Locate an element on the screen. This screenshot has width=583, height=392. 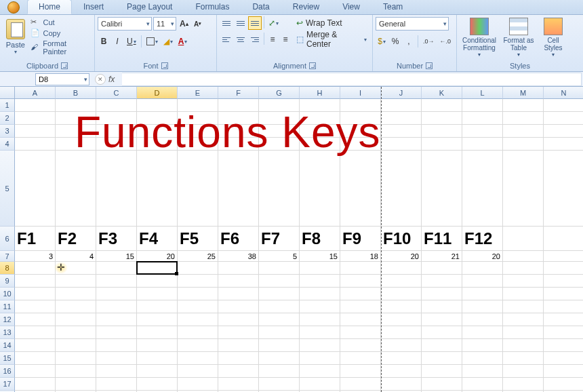
cell-D12 is located at coordinates (157, 320).